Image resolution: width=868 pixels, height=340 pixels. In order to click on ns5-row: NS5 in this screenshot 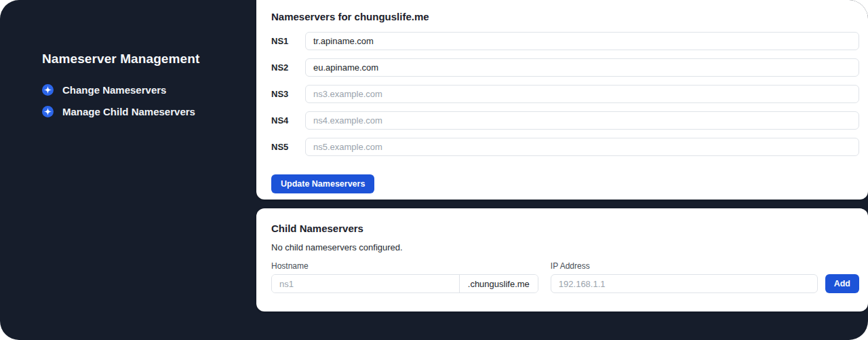, I will do `click(566, 147)`.